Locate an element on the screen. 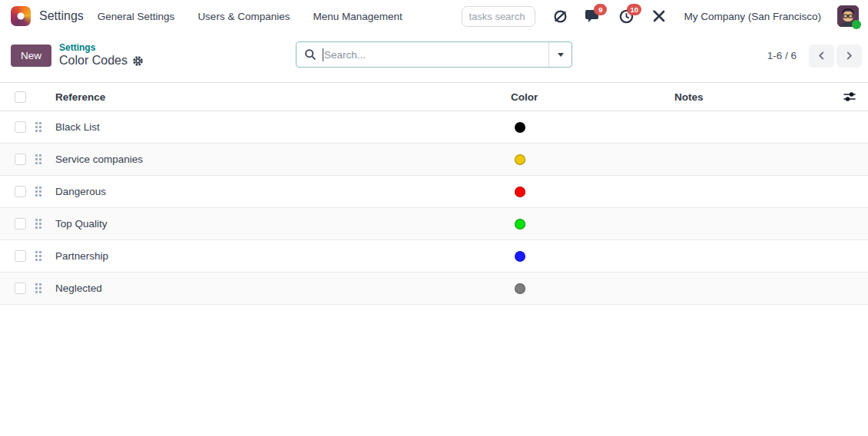 Image resolution: width=868 pixels, height=436 pixels. pager-range: 1-6 / 6 is located at coordinates (782, 55).